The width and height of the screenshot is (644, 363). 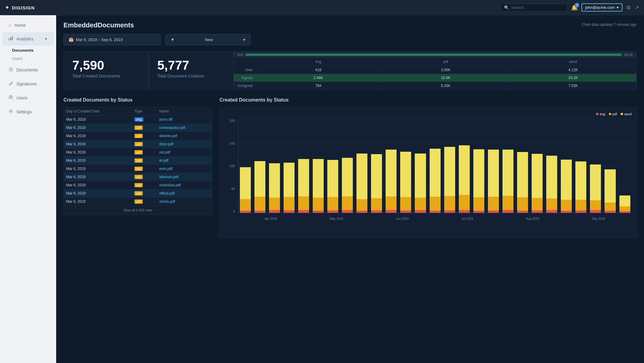 I want to click on sidebar-item-signatures: Signatures, so click(x=28, y=84).